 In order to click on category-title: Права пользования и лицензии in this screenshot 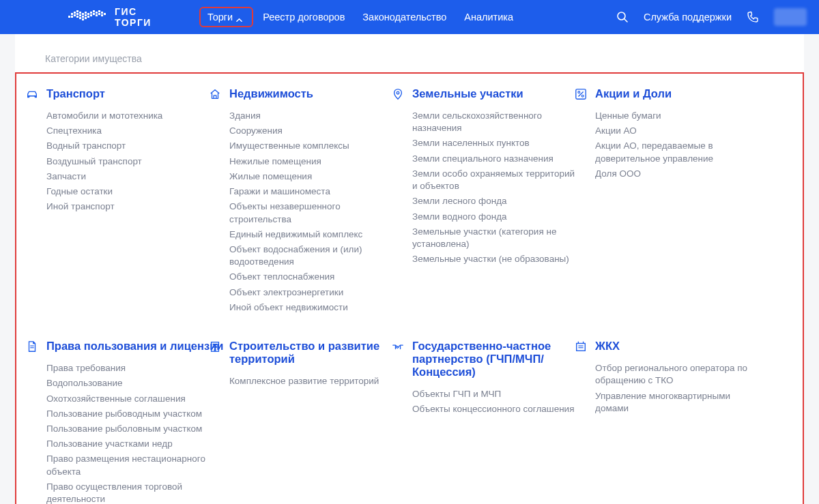, I will do `click(135, 346)`.